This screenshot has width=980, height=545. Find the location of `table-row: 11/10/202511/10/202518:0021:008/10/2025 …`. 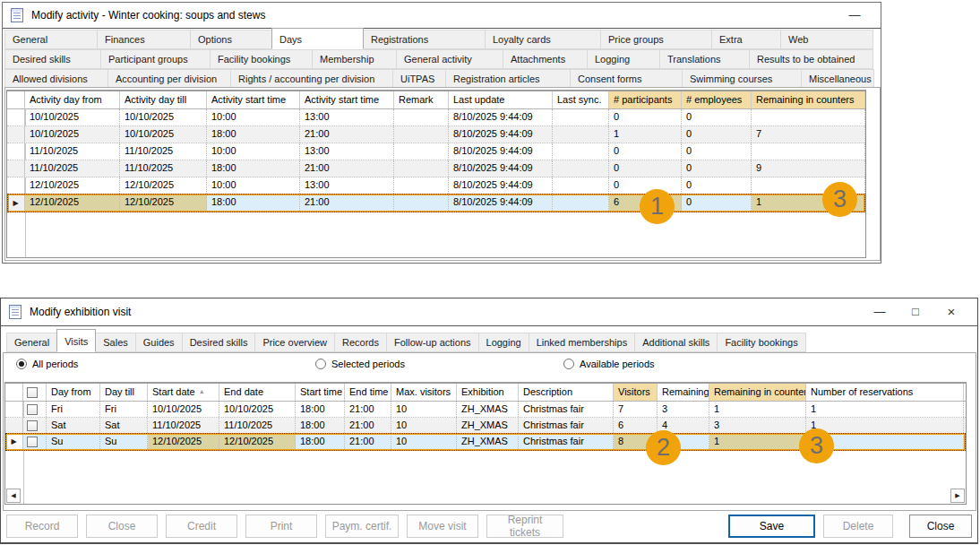

table-row: 11/10/202511/10/202518:0021:008/10/2025 … is located at coordinates (436, 169).